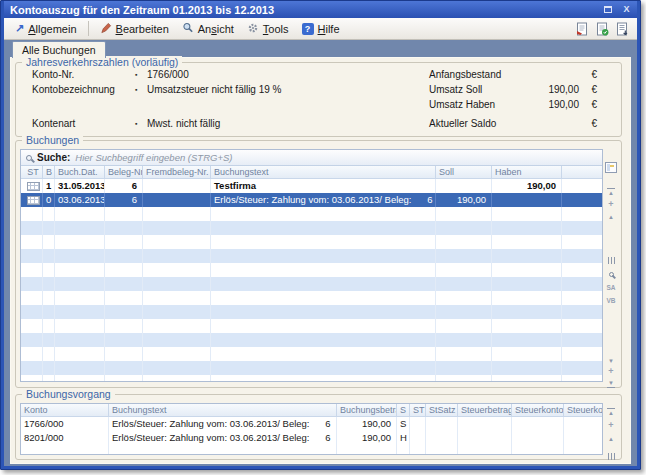  What do you see at coordinates (442, 410) in the screenshot?
I see `col-stsatz: StSatz` at bounding box center [442, 410].